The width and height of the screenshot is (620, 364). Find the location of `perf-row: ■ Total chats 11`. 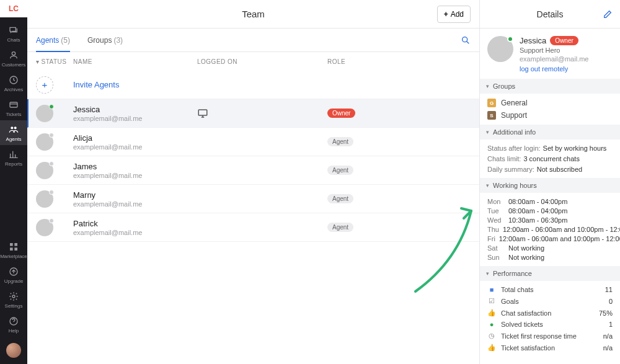

perf-row: ■ Total chats 11 is located at coordinates (550, 290).